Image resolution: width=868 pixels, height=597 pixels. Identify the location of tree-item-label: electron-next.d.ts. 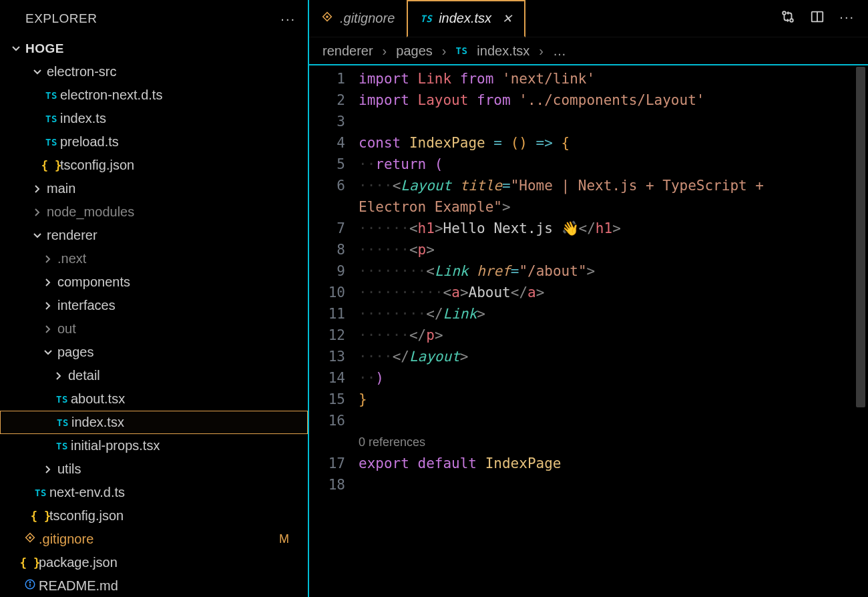
(111, 95).